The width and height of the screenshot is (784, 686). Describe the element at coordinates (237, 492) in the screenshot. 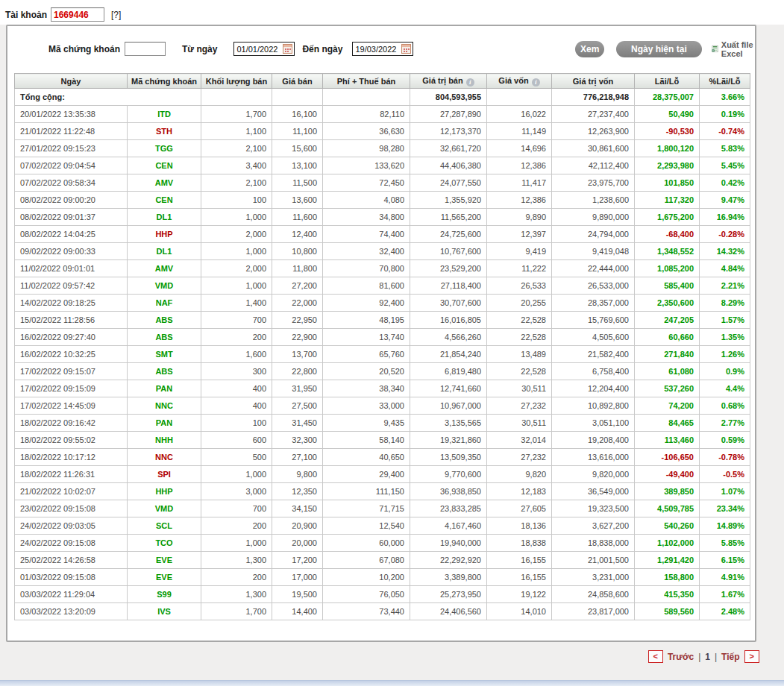

I see `cell-volume: 3,000` at that location.